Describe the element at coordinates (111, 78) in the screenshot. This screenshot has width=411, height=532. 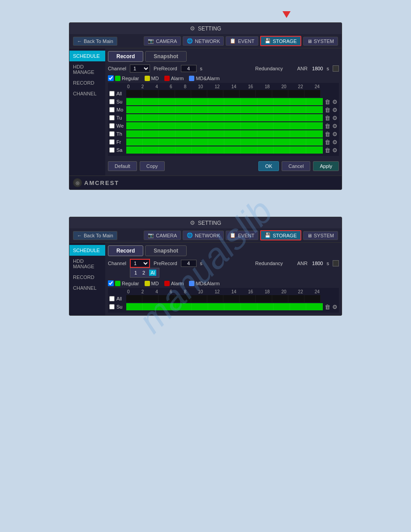
I see `regular-checkbox` at that location.